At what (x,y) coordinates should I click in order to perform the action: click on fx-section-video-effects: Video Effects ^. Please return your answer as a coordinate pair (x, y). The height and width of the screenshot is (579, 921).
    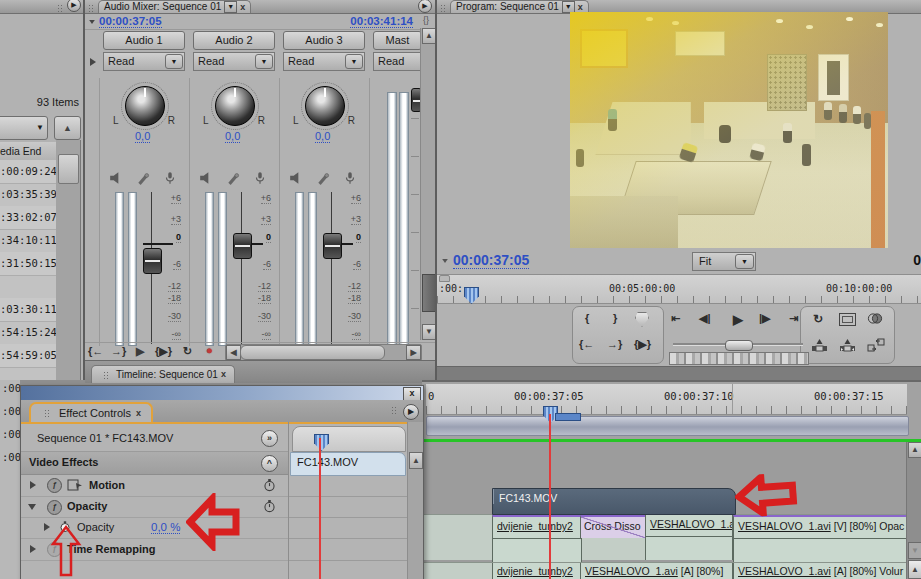
    Looking at the image, I should click on (154, 464).